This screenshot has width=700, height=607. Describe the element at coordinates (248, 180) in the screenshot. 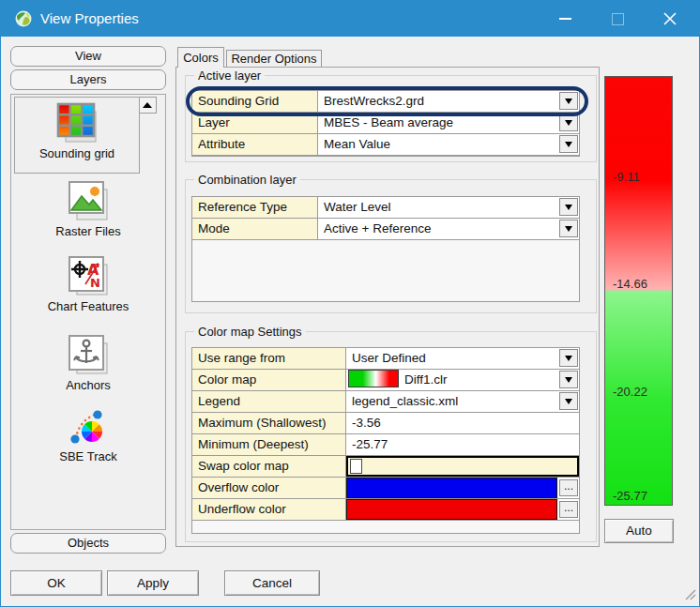

I see `combination-layer-group-title: Combination layer` at that location.